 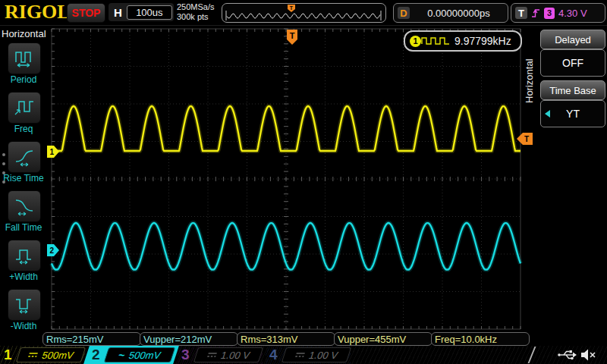 I want to click on plus-width-icon, so click(x=24, y=256).